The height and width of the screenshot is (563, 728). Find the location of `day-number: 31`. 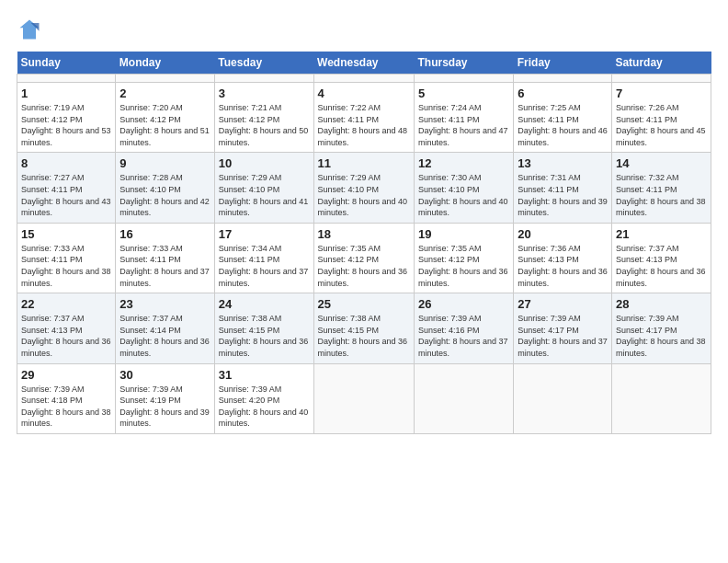

day-number: 31 is located at coordinates (265, 375).